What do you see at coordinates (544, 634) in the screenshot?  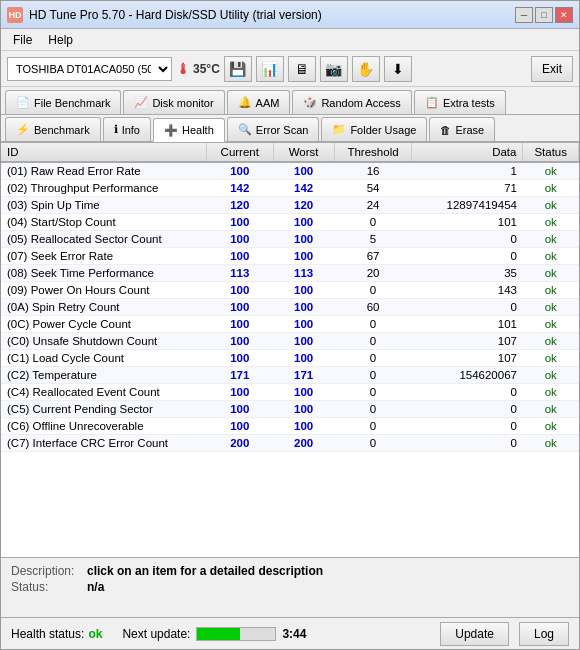 I see `log-button: Log` at bounding box center [544, 634].